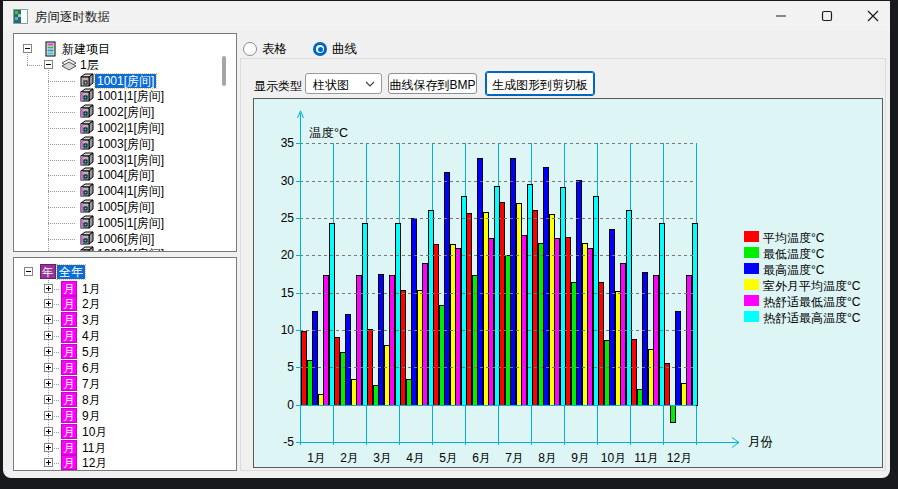  I want to click on tree-item: 1006|1[房间], so click(125, 249).